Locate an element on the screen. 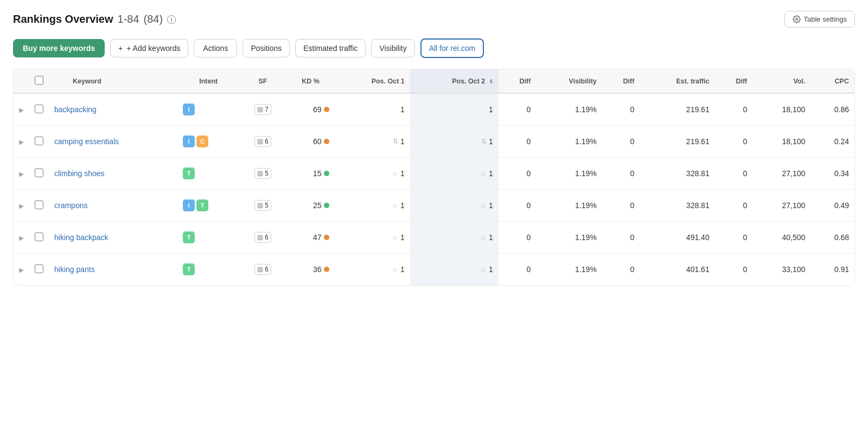 The image size is (868, 439). filter-positions-button: Positions is located at coordinates (266, 48).